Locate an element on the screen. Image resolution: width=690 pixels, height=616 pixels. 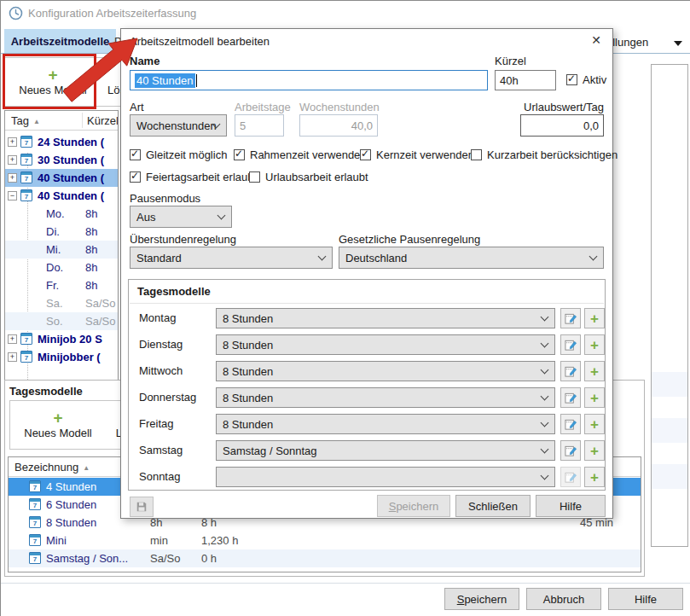
art-select: Wochenstunden is located at coordinates (178, 125).